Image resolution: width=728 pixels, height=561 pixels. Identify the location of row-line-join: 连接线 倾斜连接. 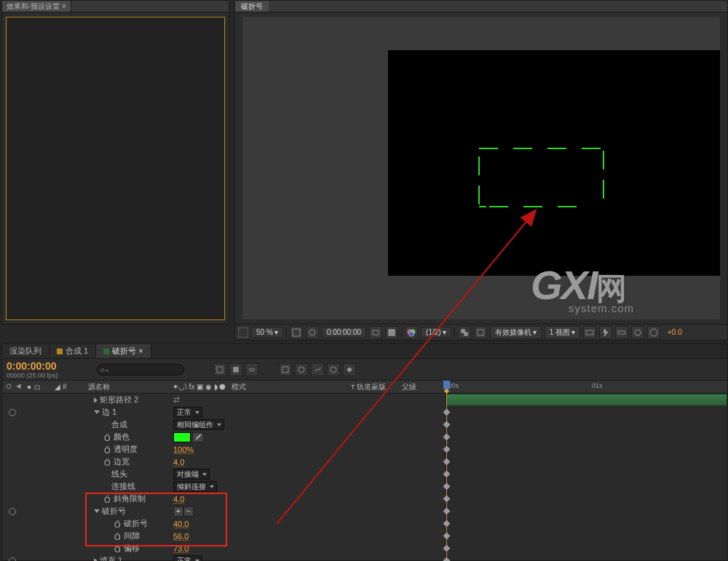
(224, 486).